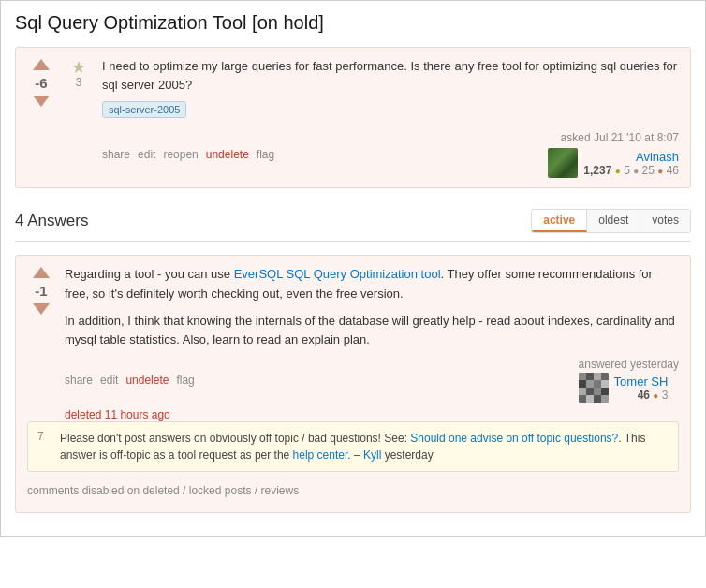 The image size is (706, 588). What do you see at coordinates (644, 395) in the screenshot?
I see `answer-user-rep-0: 46` at bounding box center [644, 395].